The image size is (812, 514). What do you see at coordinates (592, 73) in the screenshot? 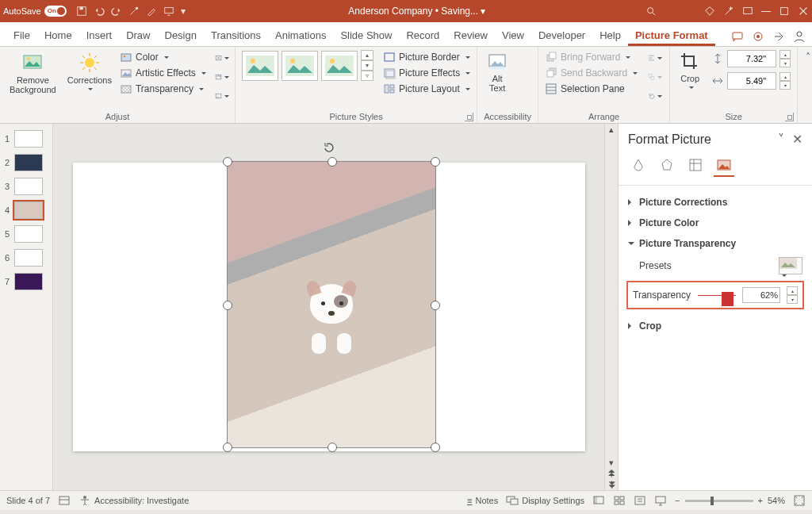
I see `send-backward-button: Send Backward` at bounding box center [592, 73].